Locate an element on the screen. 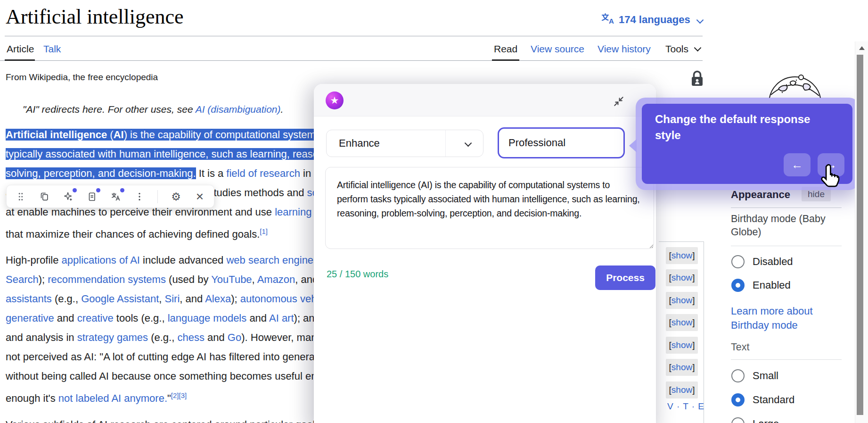 This screenshot has width=868, height=423. article-link: not labeled AI anymore. is located at coordinates (113, 398).